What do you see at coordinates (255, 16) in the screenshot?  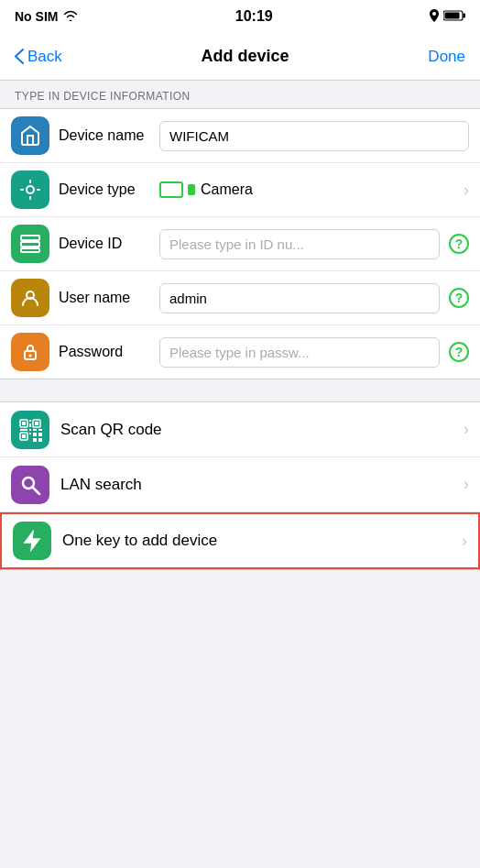 I see `status-time: 10:19` at bounding box center [255, 16].